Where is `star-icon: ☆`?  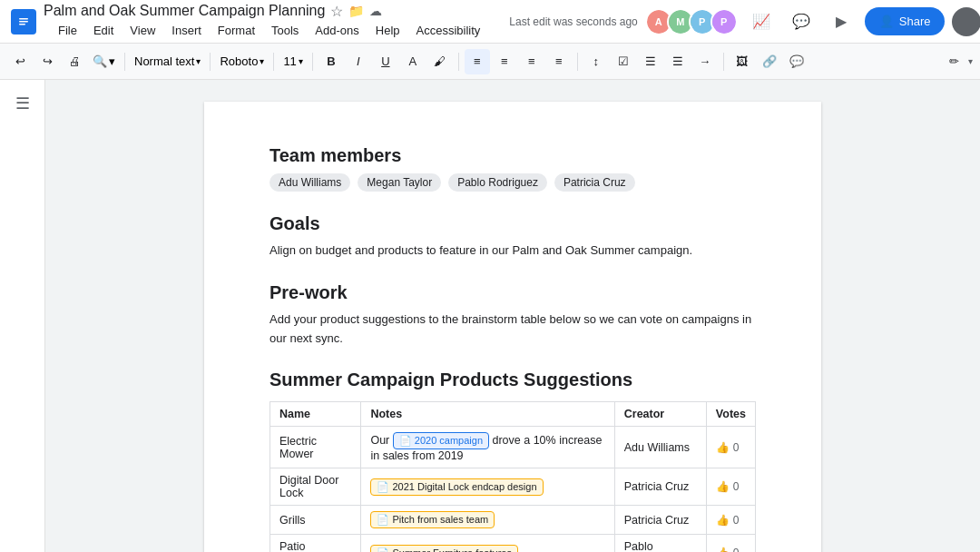 star-icon: ☆ is located at coordinates (337, 11).